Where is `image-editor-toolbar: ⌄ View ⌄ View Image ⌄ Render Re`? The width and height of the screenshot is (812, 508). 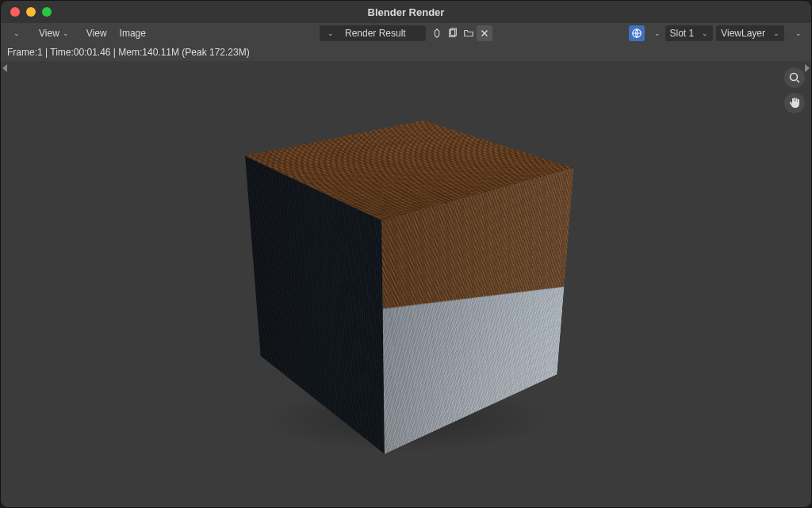 image-editor-toolbar: ⌄ View ⌄ View Image ⌄ Render Re is located at coordinates (406, 33).